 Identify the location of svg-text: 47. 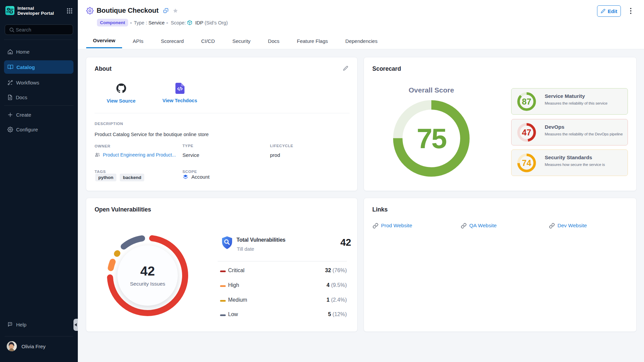
(527, 132).